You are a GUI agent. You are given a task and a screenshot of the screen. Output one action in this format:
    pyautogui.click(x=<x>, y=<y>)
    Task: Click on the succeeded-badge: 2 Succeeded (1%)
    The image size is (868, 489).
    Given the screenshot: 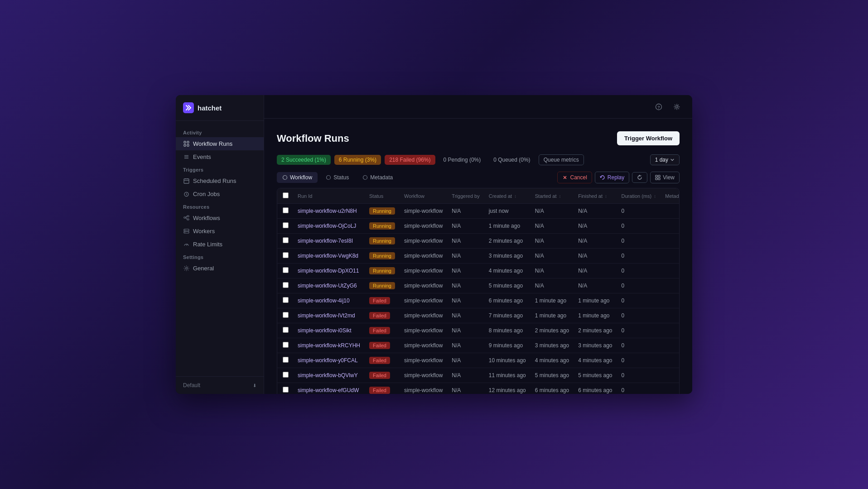 What is the action you would take?
    pyautogui.click(x=304, y=160)
    